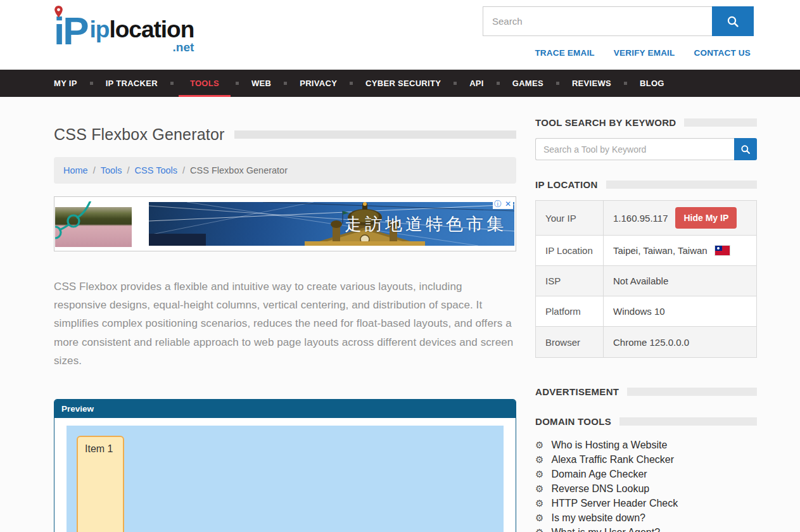 This screenshot has height=532, width=800. I want to click on breadcrumb-tools-link: Tools, so click(111, 170).